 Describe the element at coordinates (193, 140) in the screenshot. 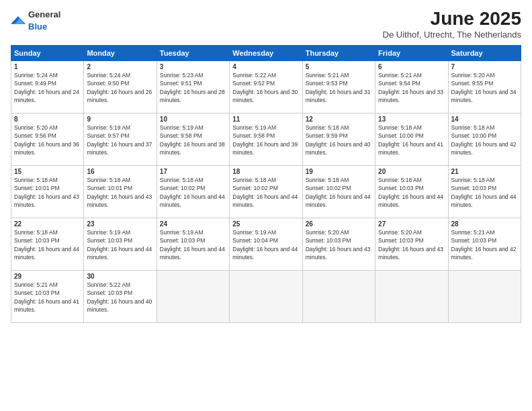

I see `day-cell: 10 Sunrise: 5:19 AM Sunset: 9:58 PM Dayl…` at that location.